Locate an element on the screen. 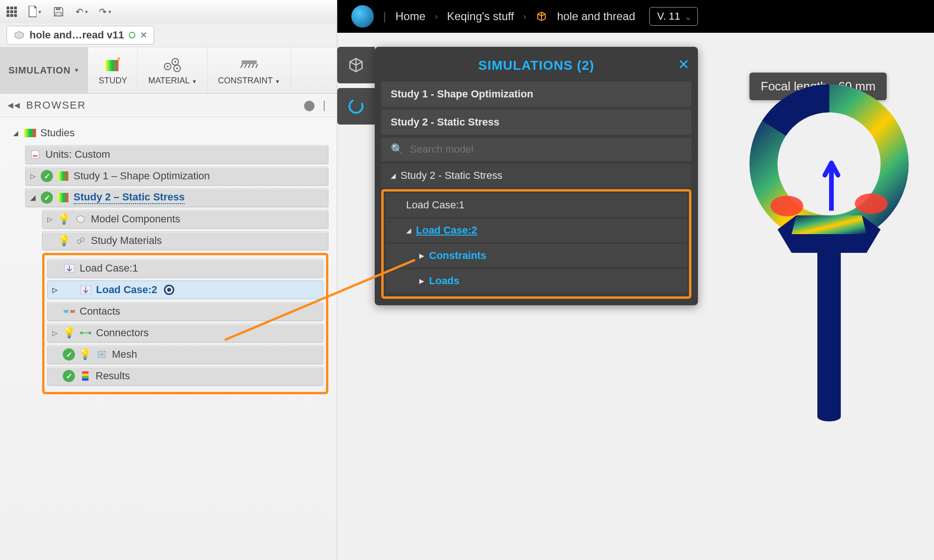  sim-tree-constraints: ▶ Constraints is located at coordinates (536, 256).